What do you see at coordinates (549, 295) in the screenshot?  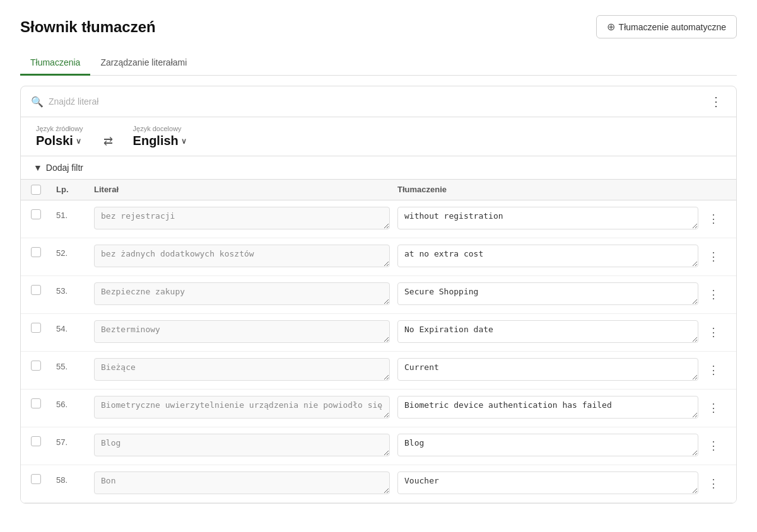 I see `translation-cell: Secure Shopping` at bounding box center [549, 295].